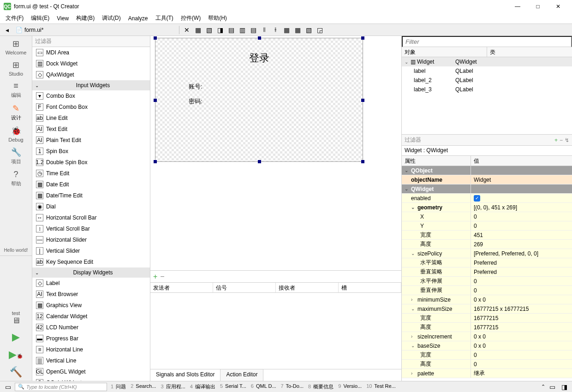 Image resolution: width=572 pixels, height=392 pixels. I want to click on file-tab: 📄 form.ui*, so click(30, 30).